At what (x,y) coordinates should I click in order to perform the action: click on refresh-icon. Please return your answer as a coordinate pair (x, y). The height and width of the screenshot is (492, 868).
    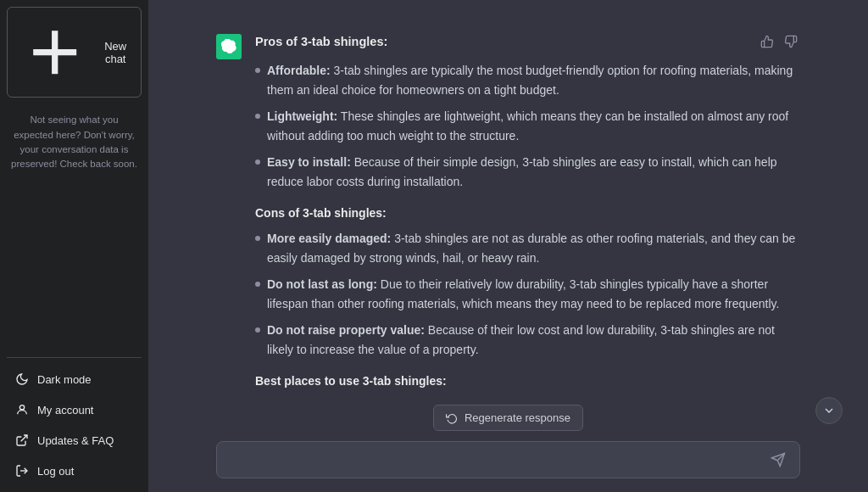
    Looking at the image, I should click on (452, 418).